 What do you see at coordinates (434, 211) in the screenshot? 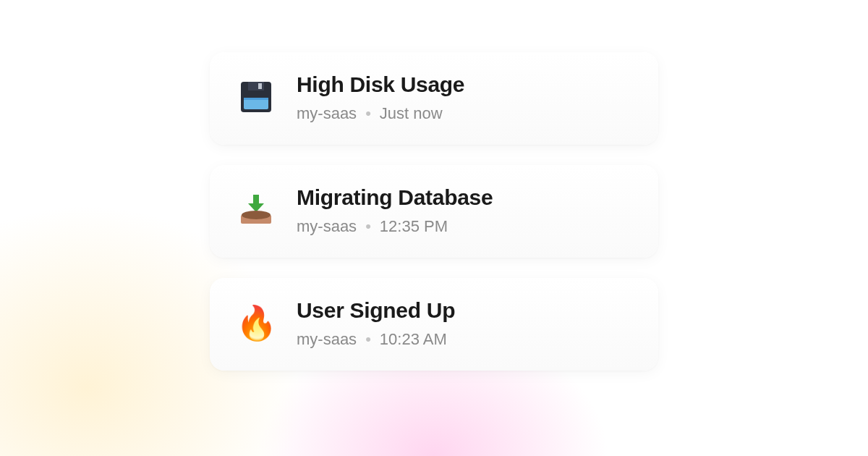
I see `notification-card: Migrating Database my-saas • 12:35 PM` at bounding box center [434, 211].